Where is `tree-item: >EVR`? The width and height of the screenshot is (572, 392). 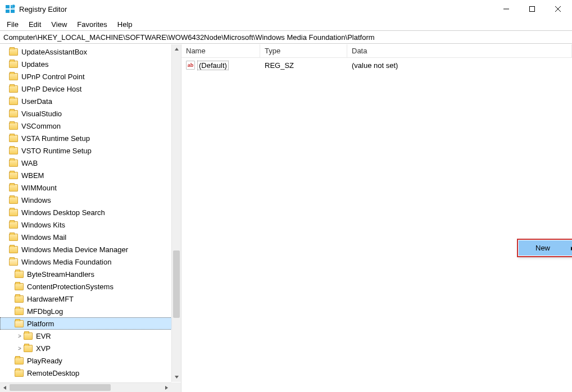 tree-item: >EVR is located at coordinates (90, 336).